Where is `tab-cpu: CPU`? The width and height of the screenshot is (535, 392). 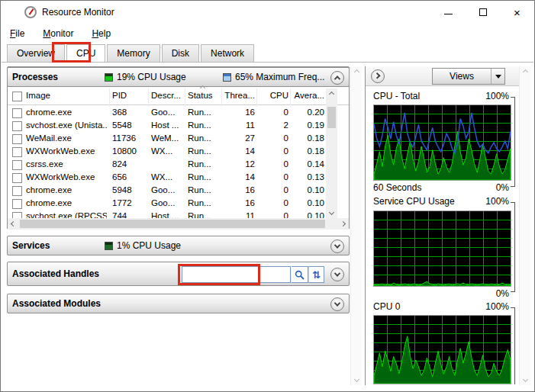
tab-cpu: CPU is located at coordinates (85, 53).